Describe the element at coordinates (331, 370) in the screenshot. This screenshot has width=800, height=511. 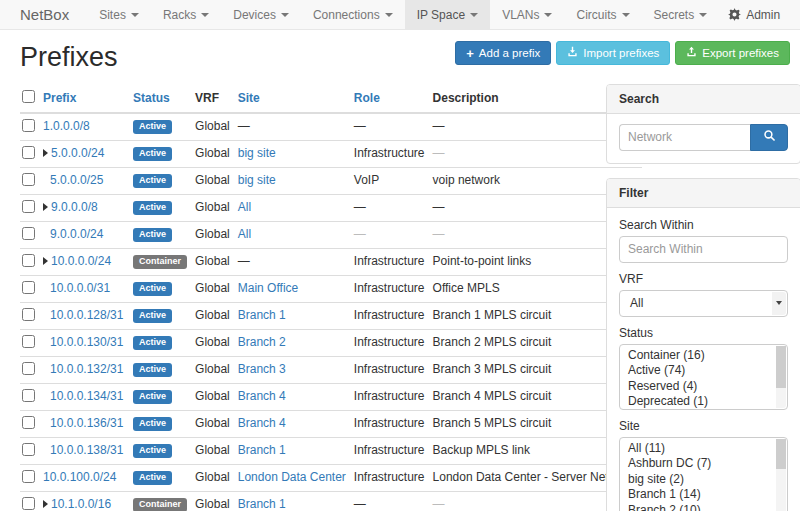
I see `table-row: 10.0.0.132/31ActiveGlobalBranch 3Infrast…` at that location.